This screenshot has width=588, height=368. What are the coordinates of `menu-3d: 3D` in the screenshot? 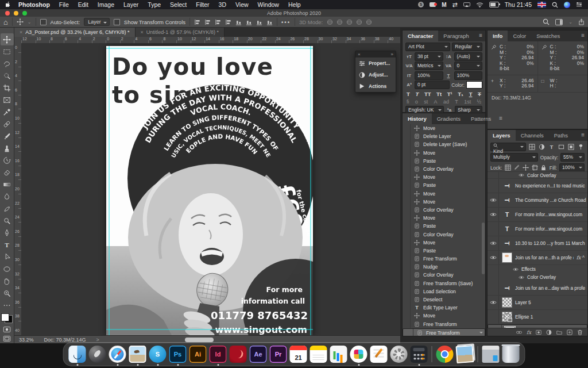 It's located at (223, 5).